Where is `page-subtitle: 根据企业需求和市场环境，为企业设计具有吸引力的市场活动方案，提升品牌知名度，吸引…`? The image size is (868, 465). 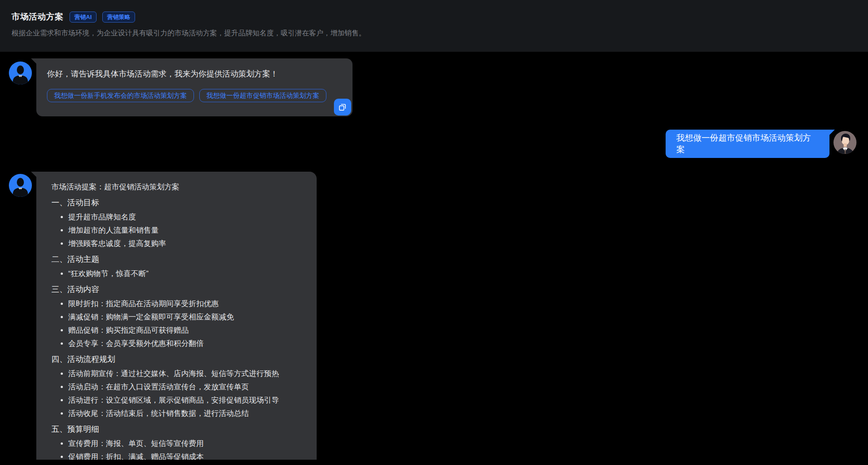 page-subtitle: 根据企业需求和市场环境，为企业设计具有吸引力的市场活动方案，提升品牌知名度，吸引… is located at coordinates (434, 34).